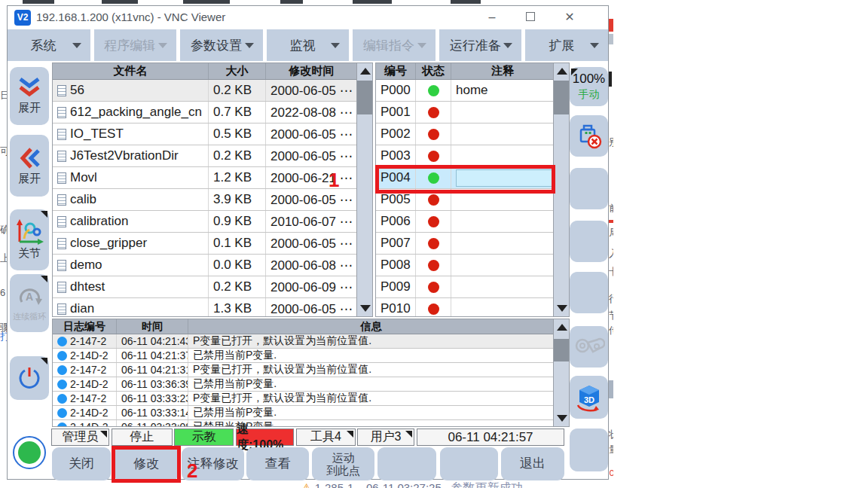 The height and width of the screenshot is (488, 868). Describe the element at coordinates (365, 190) in the screenshot. I see `file-table-scrollbar` at that location.